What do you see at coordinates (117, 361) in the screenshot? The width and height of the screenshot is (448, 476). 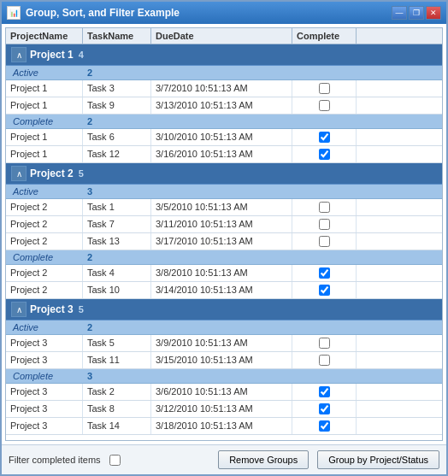 I see `cell-task: Task 11` at bounding box center [117, 361].